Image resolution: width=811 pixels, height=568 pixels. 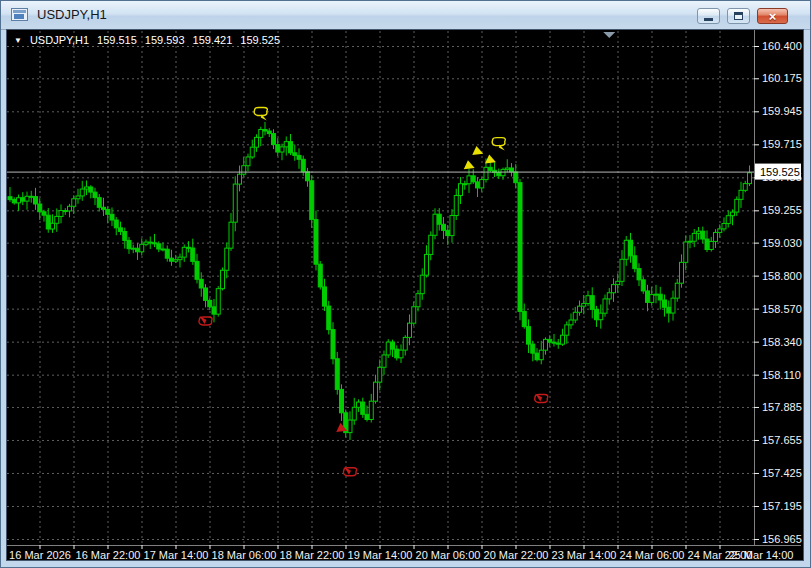 What do you see at coordinates (708, 20) in the screenshot?
I see `minimize-icon` at bounding box center [708, 20].